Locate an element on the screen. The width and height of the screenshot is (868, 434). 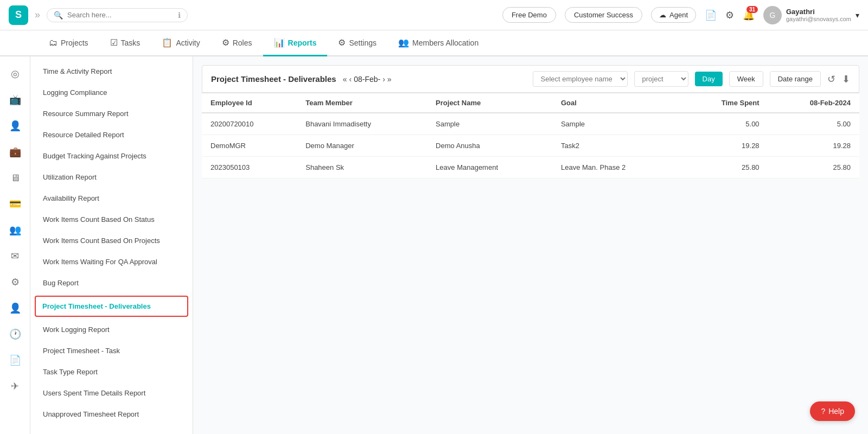
roles-icon: ⚙ is located at coordinates (226, 42).